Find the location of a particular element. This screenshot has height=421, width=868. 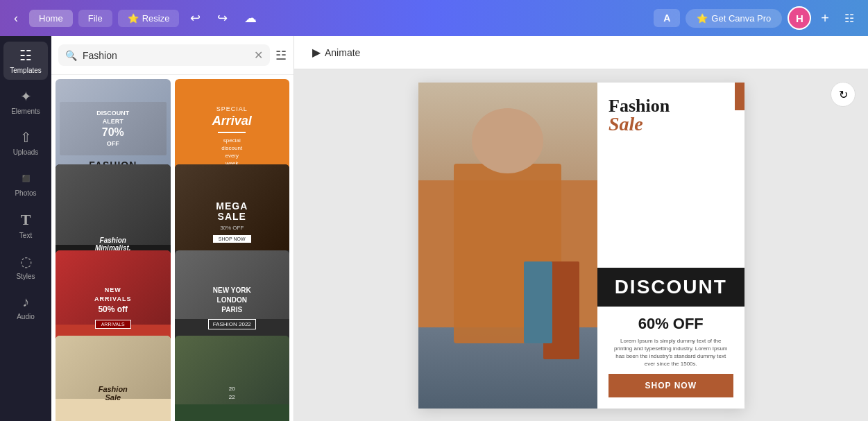

sidebar-item-styles: ◌ Styles is located at coordinates (26, 266).